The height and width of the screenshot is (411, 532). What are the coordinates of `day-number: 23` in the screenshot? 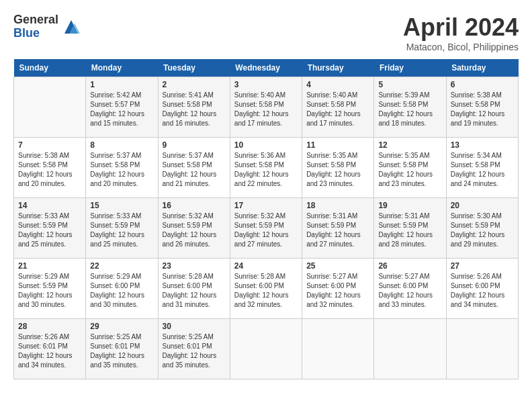 It's located at (194, 266).